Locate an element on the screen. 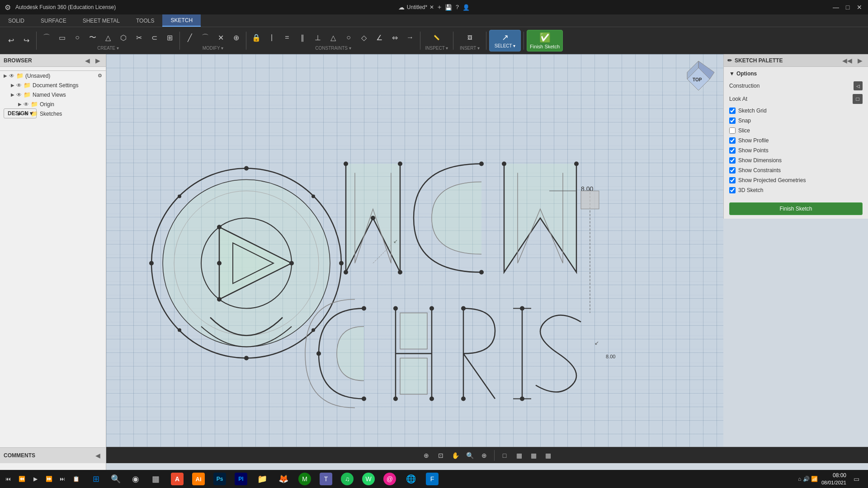  zoom-btn: 🔍 is located at coordinates (470, 455).